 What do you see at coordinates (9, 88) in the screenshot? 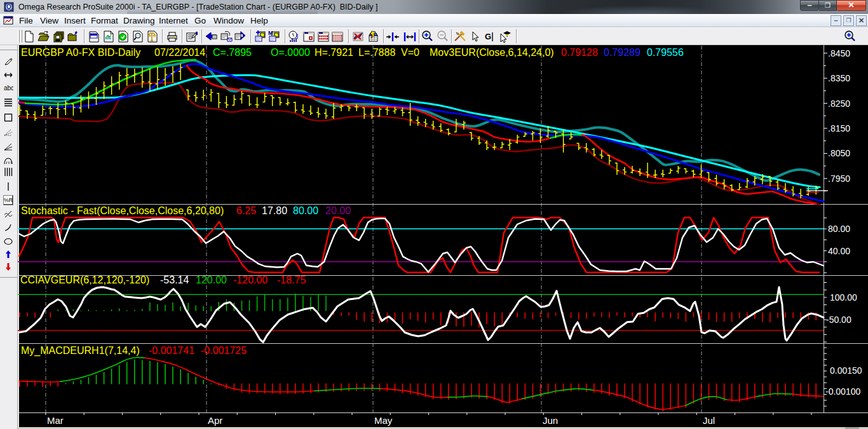
I see `svg-text: abc` at bounding box center [9, 88].